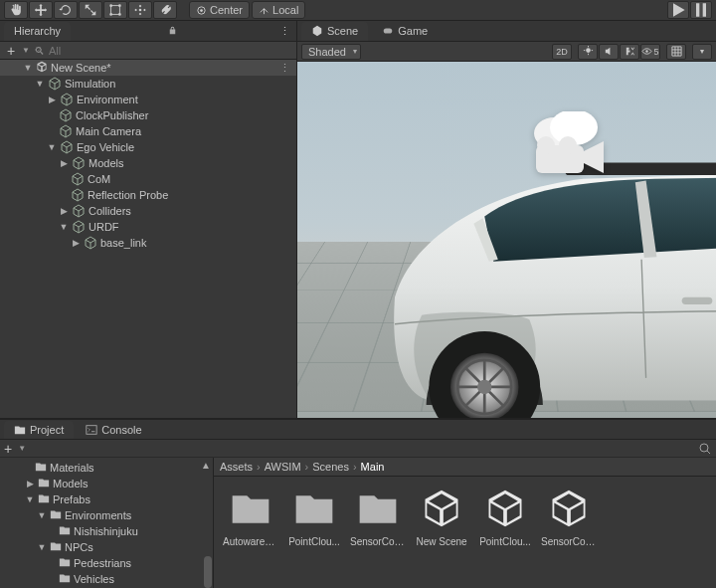 This screenshot has width=716, height=588. I want to click on node-simulation: ▼Simulation, so click(148, 84).